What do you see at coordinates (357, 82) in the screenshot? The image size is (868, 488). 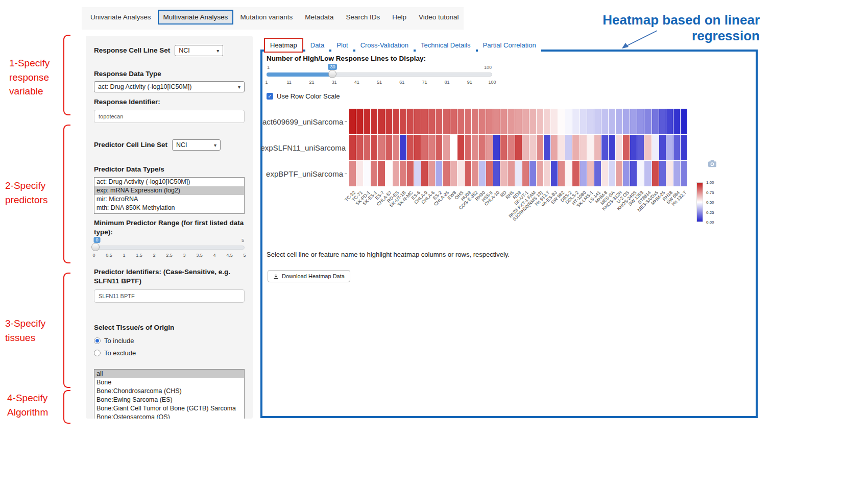 I see `slider-tick-label: 41` at bounding box center [357, 82].